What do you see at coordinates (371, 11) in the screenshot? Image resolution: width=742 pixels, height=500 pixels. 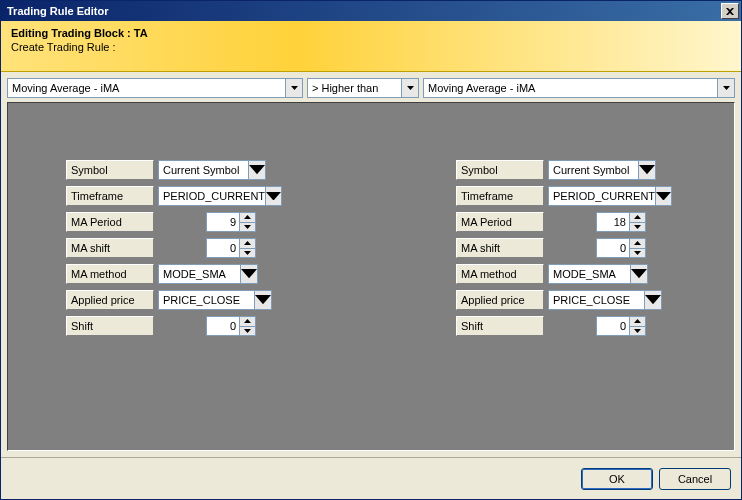 I see `titlebar: Trading Rule Editor` at bounding box center [371, 11].